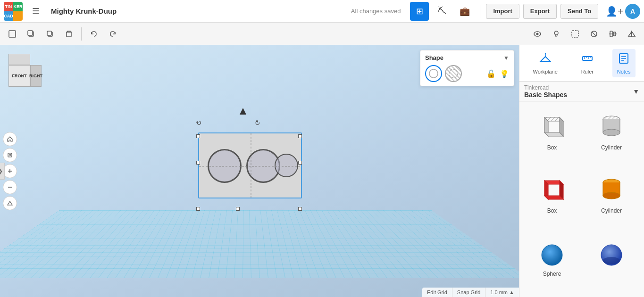  I want to click on workplane-tool: Workplane, so click(545, 63).